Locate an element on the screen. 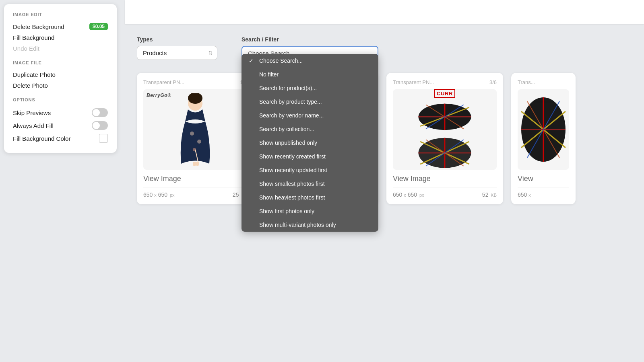 Image resolution: width=644 pixels, height=362 pixels. dropdown-item-5: Search by collection... is located at coordinates (310, 129).